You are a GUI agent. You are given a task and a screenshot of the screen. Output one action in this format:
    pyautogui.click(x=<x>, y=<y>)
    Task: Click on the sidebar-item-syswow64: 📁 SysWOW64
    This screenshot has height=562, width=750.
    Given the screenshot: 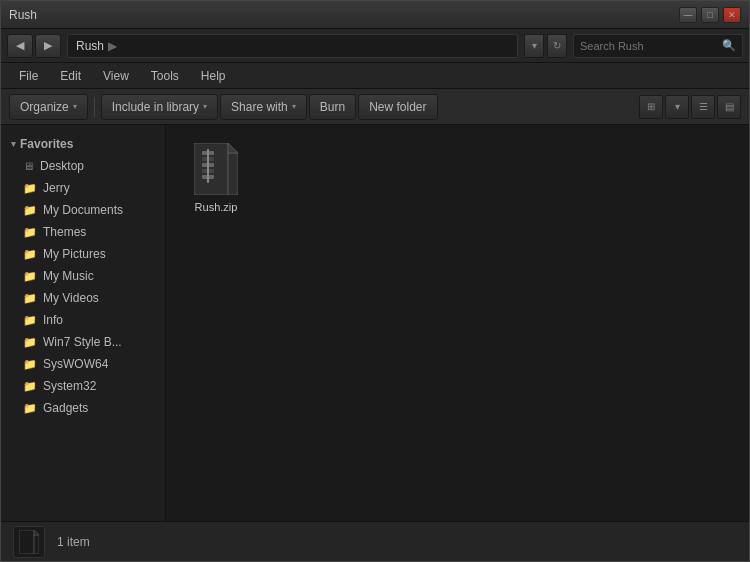 What is the action you would take?
    pyautogui.click(x=83, y=364)
    